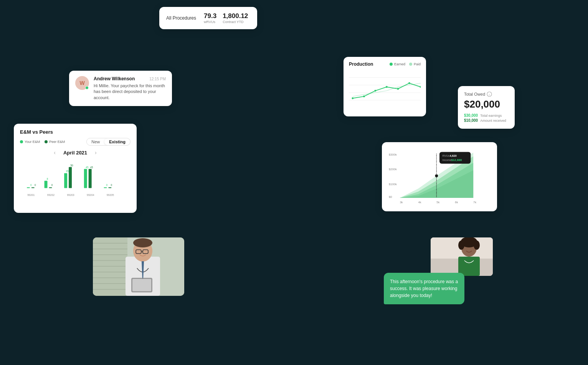 This screenshot has width=588, height=365. What do you see at coordinates (411, 64) in the screenshot?
I see `paid-dot` at bounding box center [411, 64].